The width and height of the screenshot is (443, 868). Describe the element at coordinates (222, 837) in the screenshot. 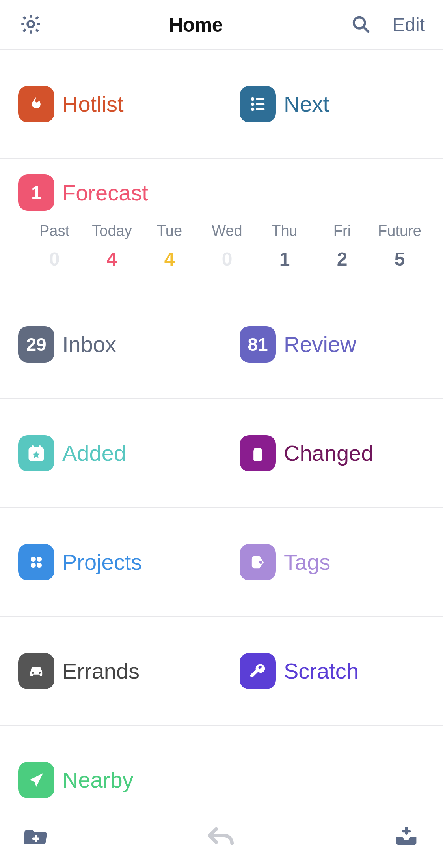

I see `undo-icon` at that location.